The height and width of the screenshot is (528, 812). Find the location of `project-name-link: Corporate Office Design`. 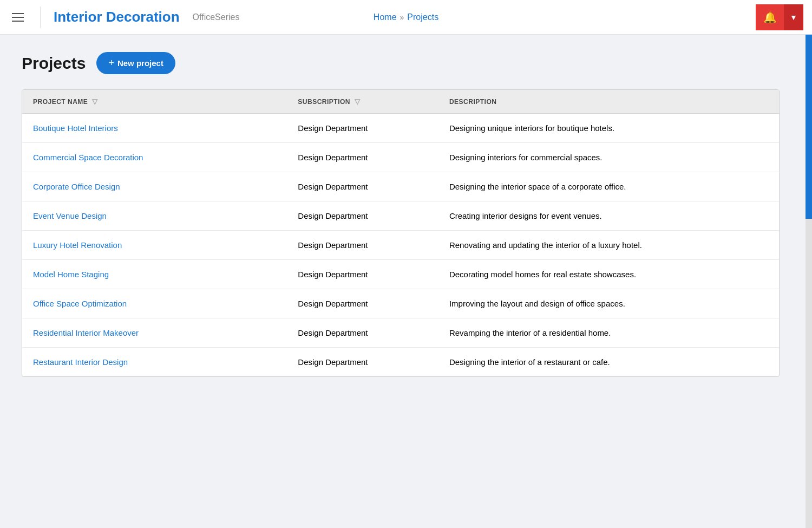

project-name-link: Corporate Office Design is located at coordinates (77, 186).